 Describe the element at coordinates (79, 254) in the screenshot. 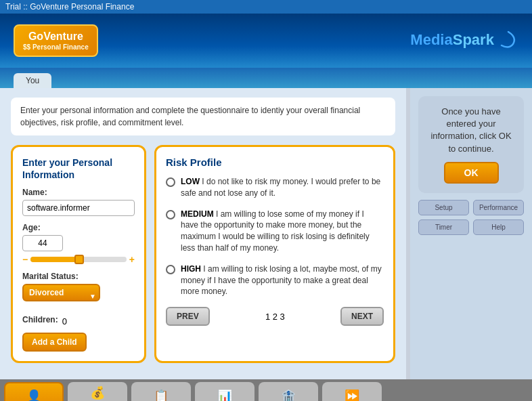

I see `personal-info-box: Enter your Personal Information Name: Ag…` at that location.